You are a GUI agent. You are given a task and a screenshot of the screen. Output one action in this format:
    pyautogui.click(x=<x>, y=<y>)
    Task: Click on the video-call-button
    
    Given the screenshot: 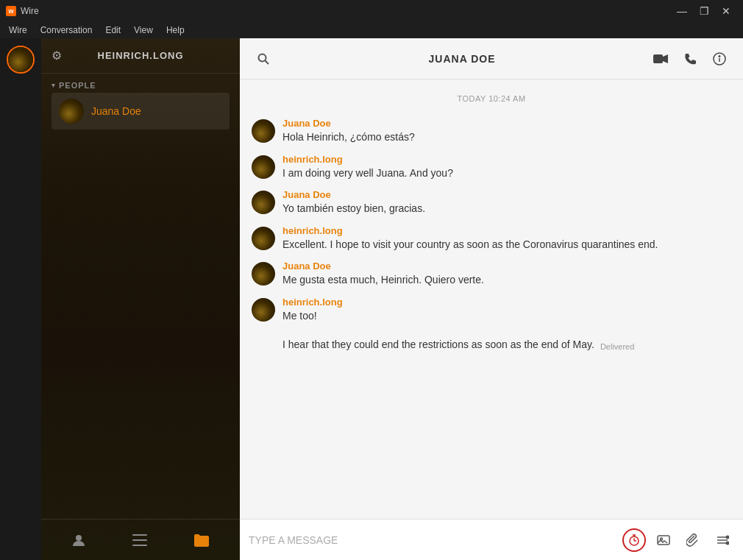 What is the action you would take?
    pyautogui.click(x=661, y=59)
    